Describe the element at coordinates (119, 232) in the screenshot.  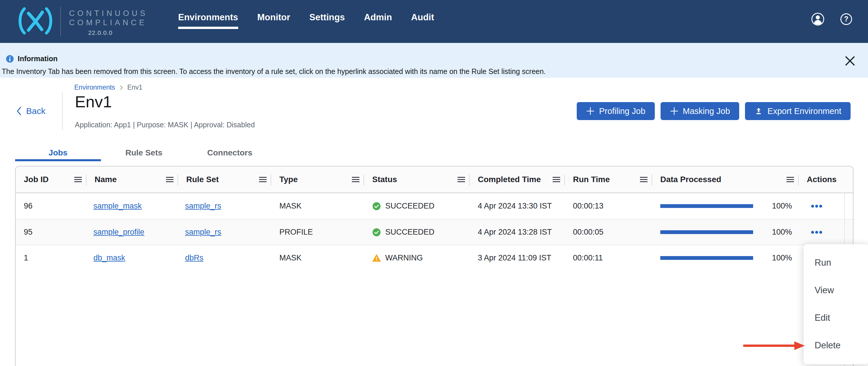
I see `job-name-link: sample_profile` at that location.